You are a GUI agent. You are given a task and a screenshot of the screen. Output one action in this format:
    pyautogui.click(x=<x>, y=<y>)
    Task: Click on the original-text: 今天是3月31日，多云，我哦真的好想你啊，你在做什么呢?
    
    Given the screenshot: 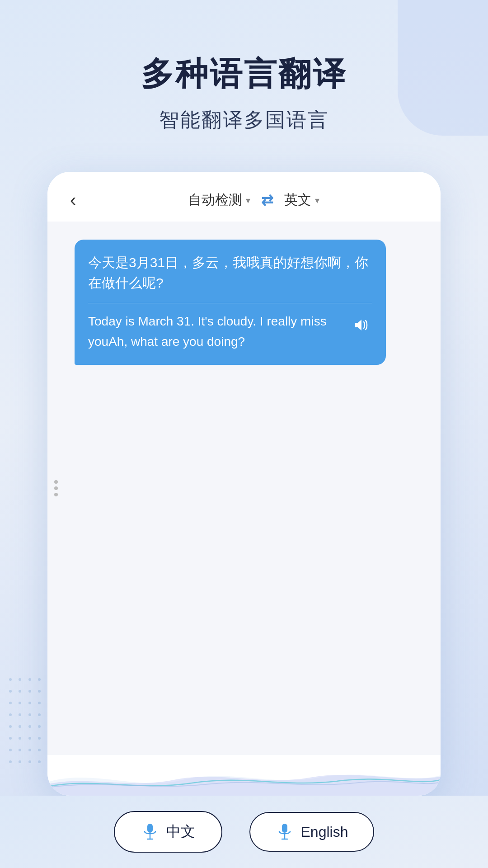 What is the action you would take?
    pyautogui.click(x=230, y=278)
    